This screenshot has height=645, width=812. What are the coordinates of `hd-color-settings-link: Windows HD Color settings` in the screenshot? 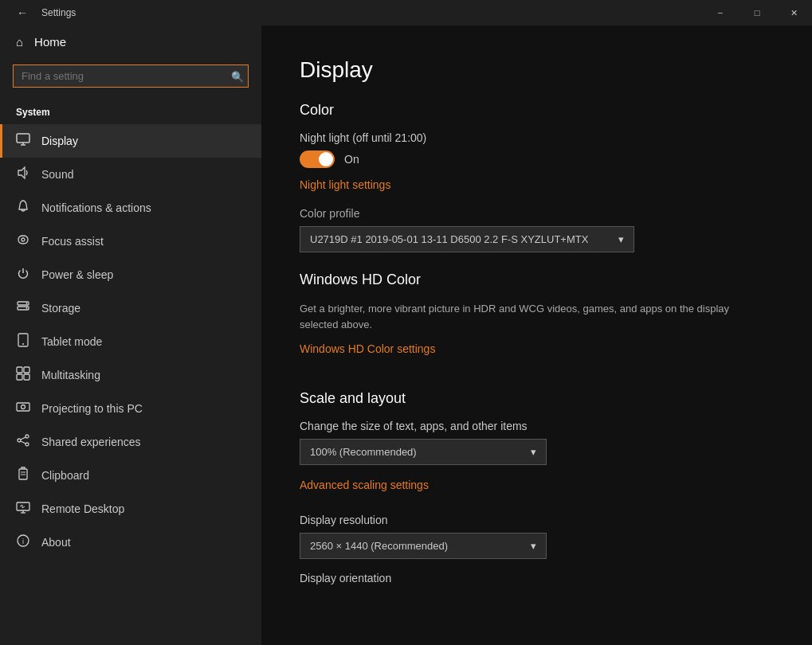 It's located at (367, 349).